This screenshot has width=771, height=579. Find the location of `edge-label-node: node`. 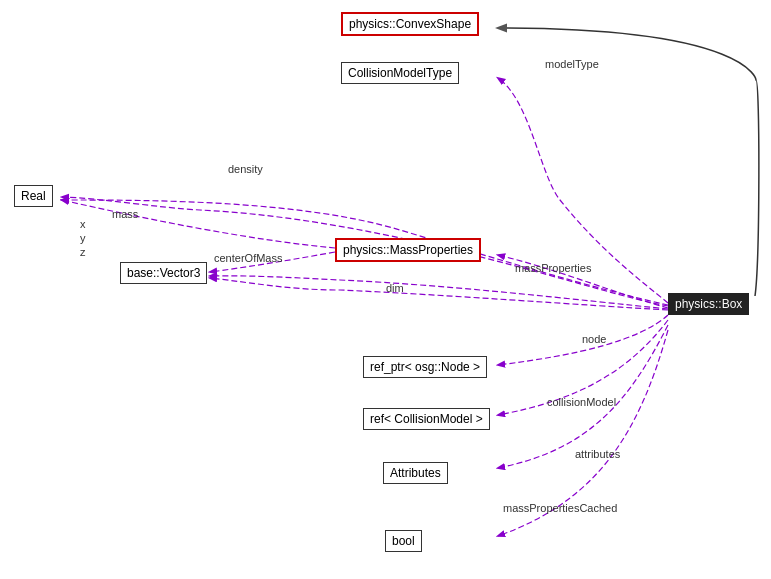

edge-label-node: node is located at coordinates (594, 339).